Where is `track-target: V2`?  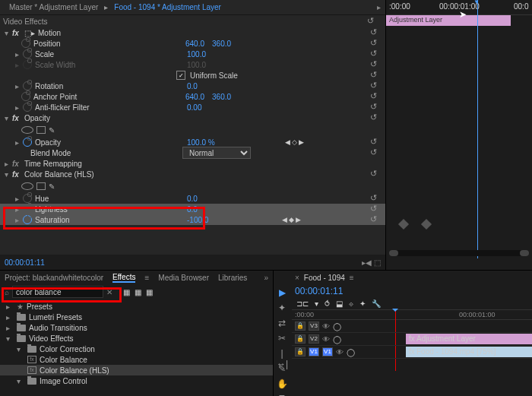 track-target: V2 is located at coordinates (314, 339).